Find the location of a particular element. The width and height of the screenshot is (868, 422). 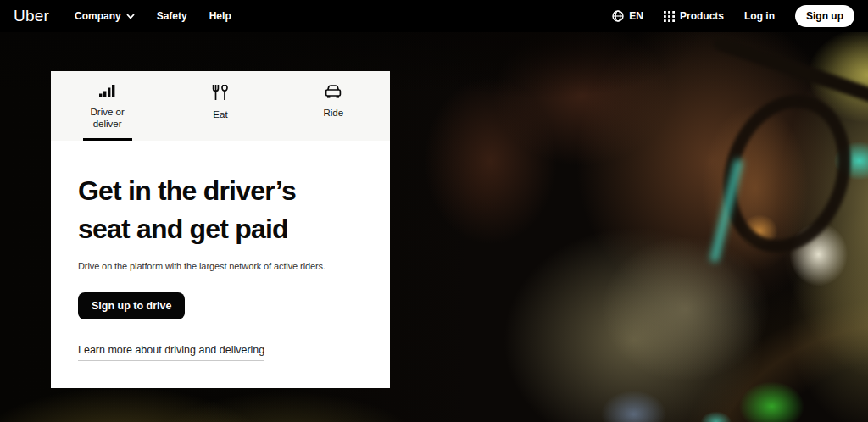

nav-products-label: Products is located at coordinates (702, 16).